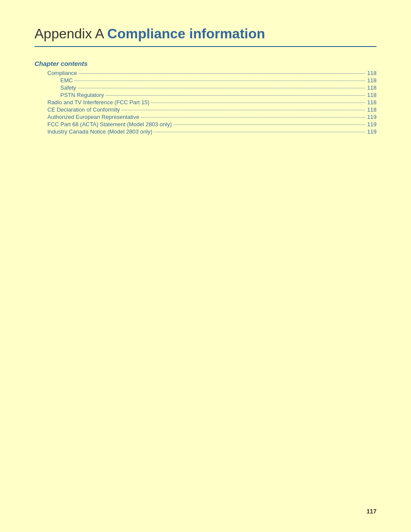  I want to click on toc-item: Safety118, so click(206, 88).